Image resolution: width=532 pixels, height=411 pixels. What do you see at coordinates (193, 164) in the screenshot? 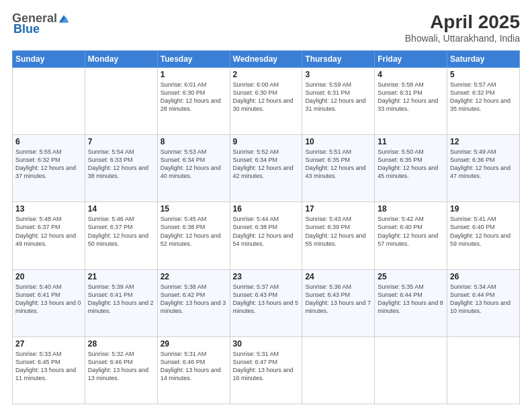
I see `day-info: Sunrise: 5:53 AMSunset: 6:34 PMDaylight:…` at bounding box center [193, 164].